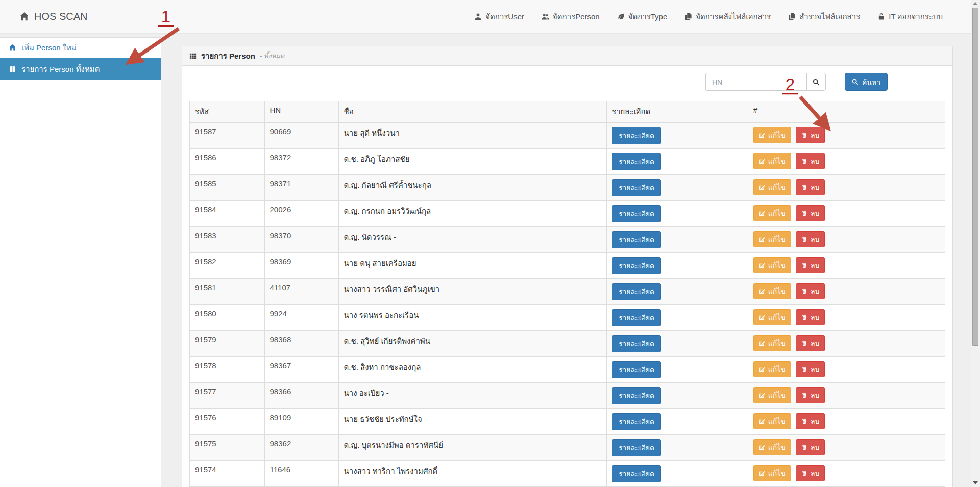 The height and width of the screenshot is (487, 980). What do you see at coordinates (866, 82) in the screenshot?
I see `search-button: ค้นหา` at bounding box center [866, 82].